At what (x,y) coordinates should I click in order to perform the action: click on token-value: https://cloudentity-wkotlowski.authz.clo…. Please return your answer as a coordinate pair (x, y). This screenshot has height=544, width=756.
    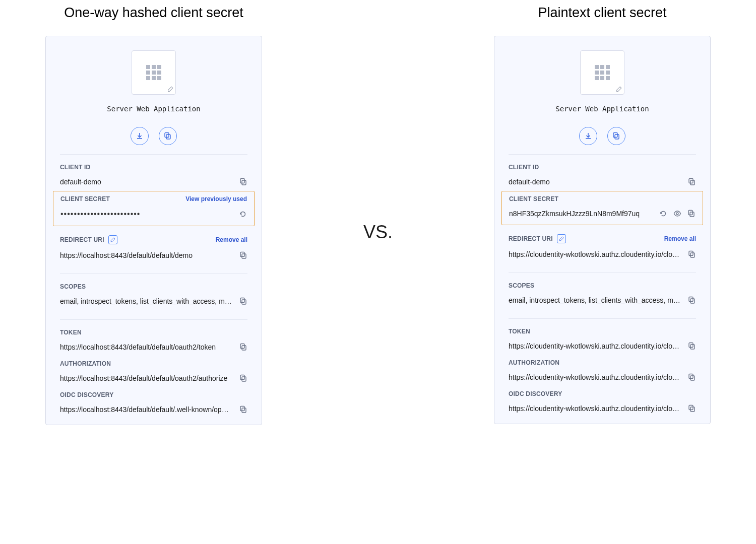
    Looking at the image, I should click on (596, 346).